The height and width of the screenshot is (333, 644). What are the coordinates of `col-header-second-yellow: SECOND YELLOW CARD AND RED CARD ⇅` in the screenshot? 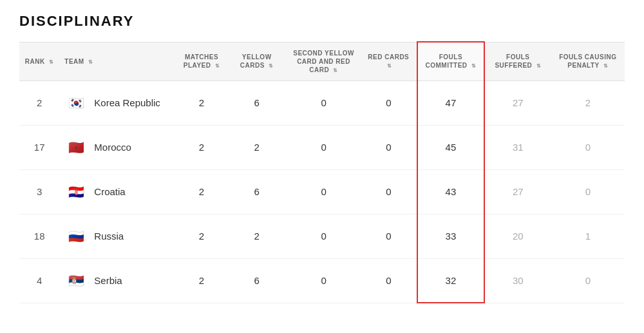 It's located at (323, 61).